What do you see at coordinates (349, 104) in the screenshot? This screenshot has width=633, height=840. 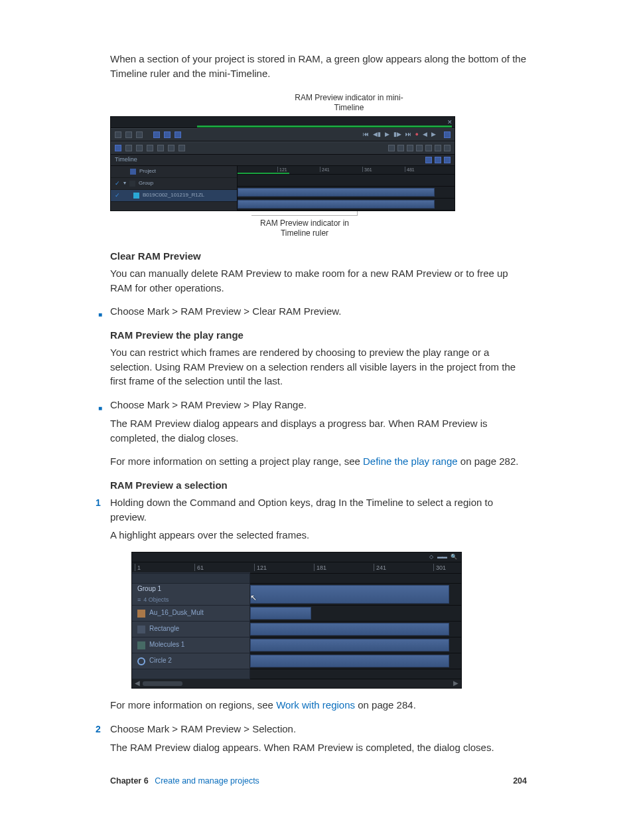 I see `annotation-mini-timeline: RAM Preview indicator in mini-Timeline` at bounding box center [349, 104].